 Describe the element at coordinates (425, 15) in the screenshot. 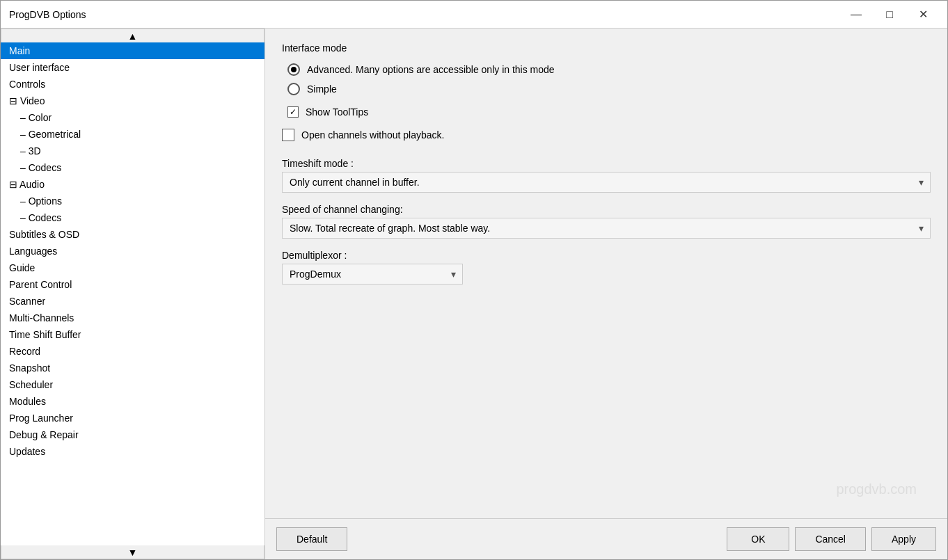

I see `window-title: ProgDVB Options` at that location.